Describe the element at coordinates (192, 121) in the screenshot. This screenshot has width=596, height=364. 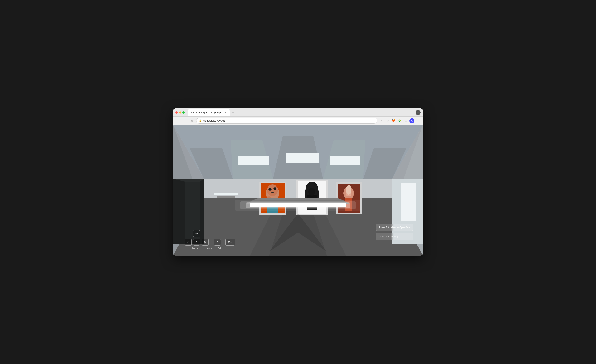
I see `refresh-button: ↻` at that location.